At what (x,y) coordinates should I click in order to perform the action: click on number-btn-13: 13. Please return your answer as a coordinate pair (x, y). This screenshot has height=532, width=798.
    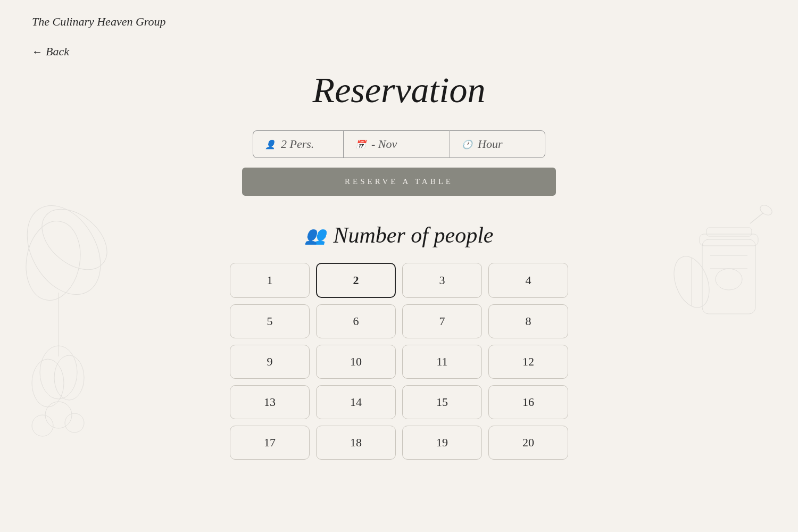
    Looking at the image, I should click on (270, 402).